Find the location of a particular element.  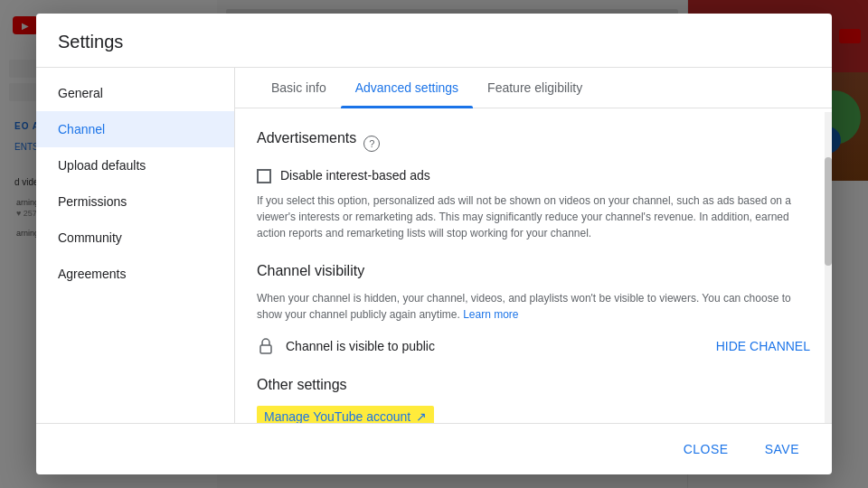

dialog-footer: CLOSE SAVE is located at coordinates (434, 448).